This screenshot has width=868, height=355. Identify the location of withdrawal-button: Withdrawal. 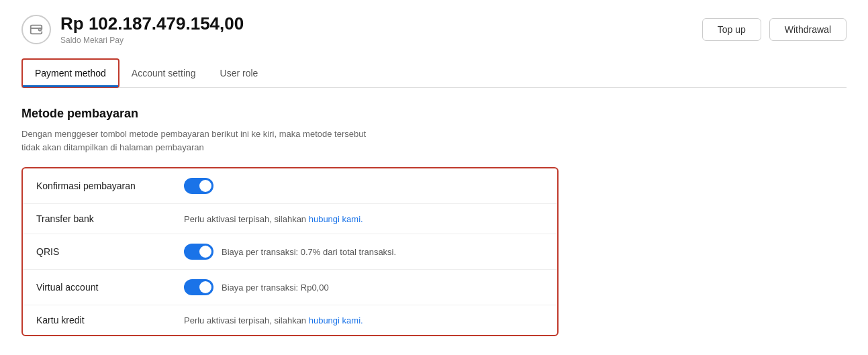
(808, 30).